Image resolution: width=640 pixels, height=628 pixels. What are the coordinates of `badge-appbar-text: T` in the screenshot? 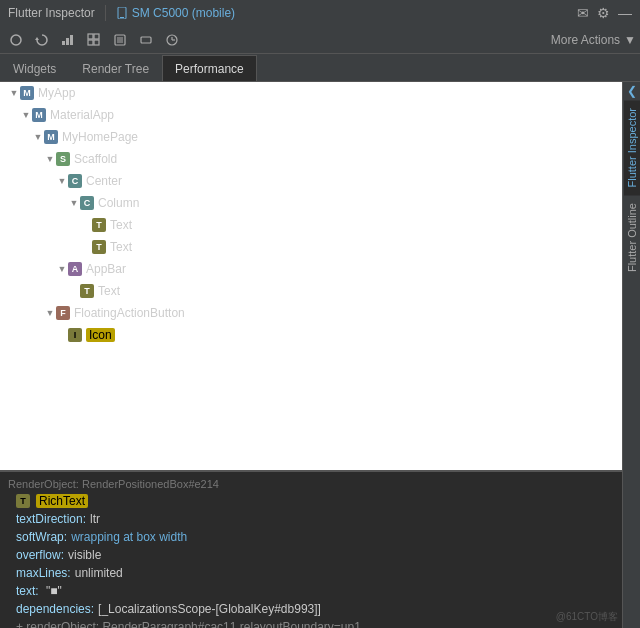 It's located at (87, 291).